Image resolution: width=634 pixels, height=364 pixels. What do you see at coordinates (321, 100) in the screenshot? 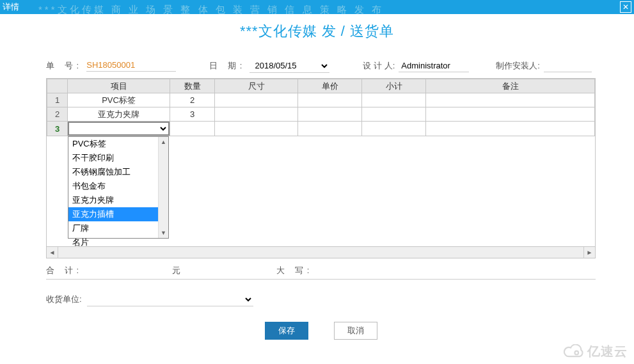
I see `table-row: 1 PVC标签 2` at bounding box center [321, 100].